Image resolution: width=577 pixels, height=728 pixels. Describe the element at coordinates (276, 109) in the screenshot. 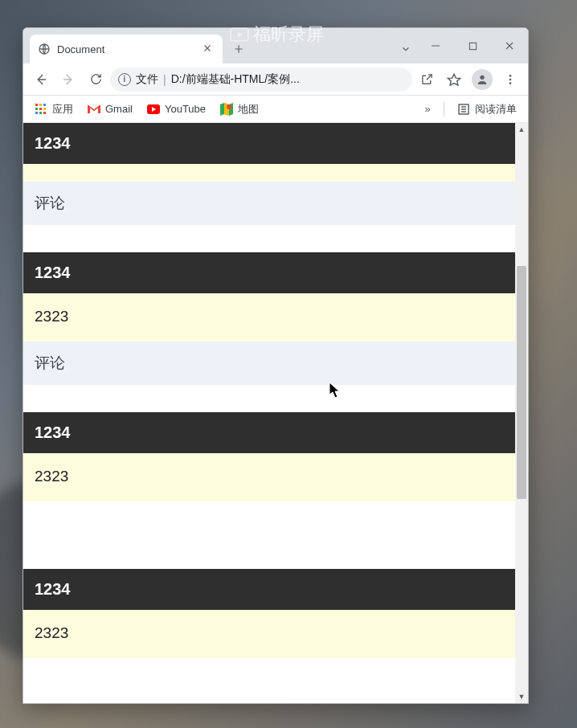

I see `bookmarks-bar: 应用 Gmail YouTube 地图 » 阅读清单` at that location.